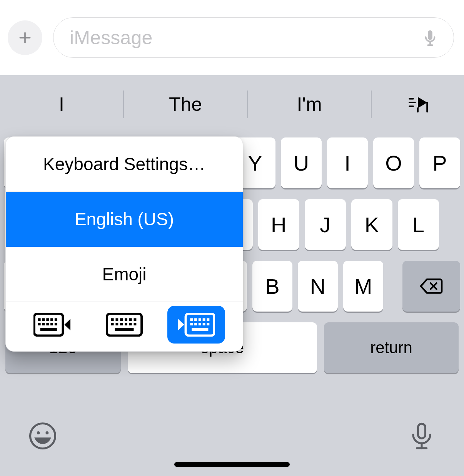 The image size is (464, 476). What do you see at coordinates (431, 286) in the screenshot?
I see `backspace-icon` at bounding box center [431, 286].